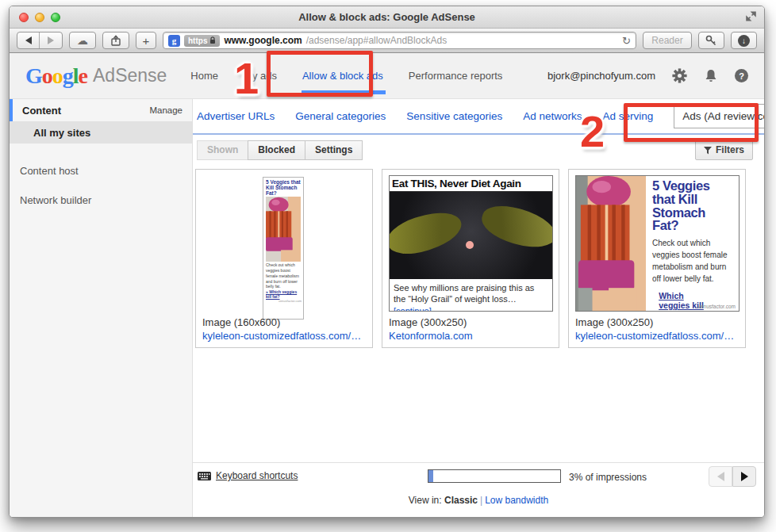 Image resolution: width=776 pixels, height=532 pixels. I want to click on filters-button: Filters, so click(724, 151).